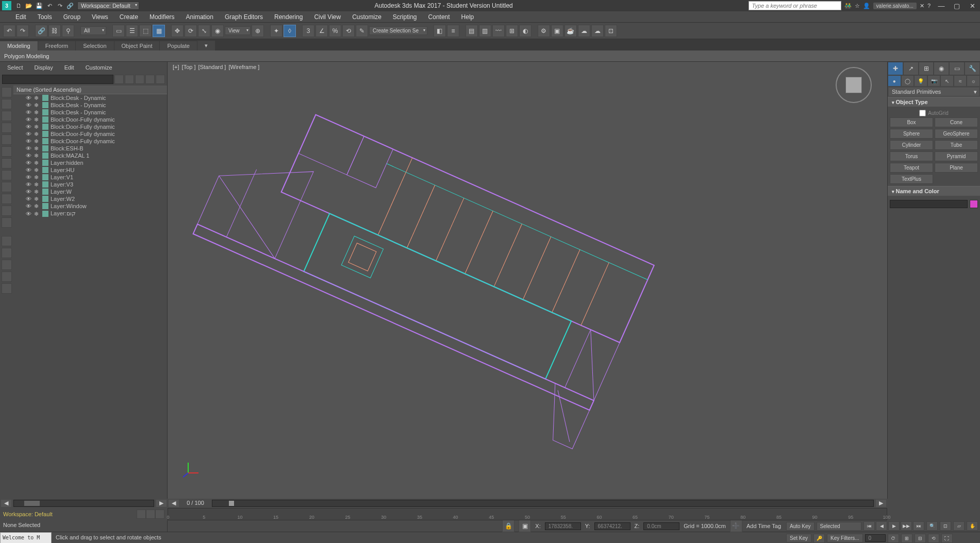  Describe the element at coordinates (218, 31) in the screenshot. I see `placement-icon: ◉` at that location.